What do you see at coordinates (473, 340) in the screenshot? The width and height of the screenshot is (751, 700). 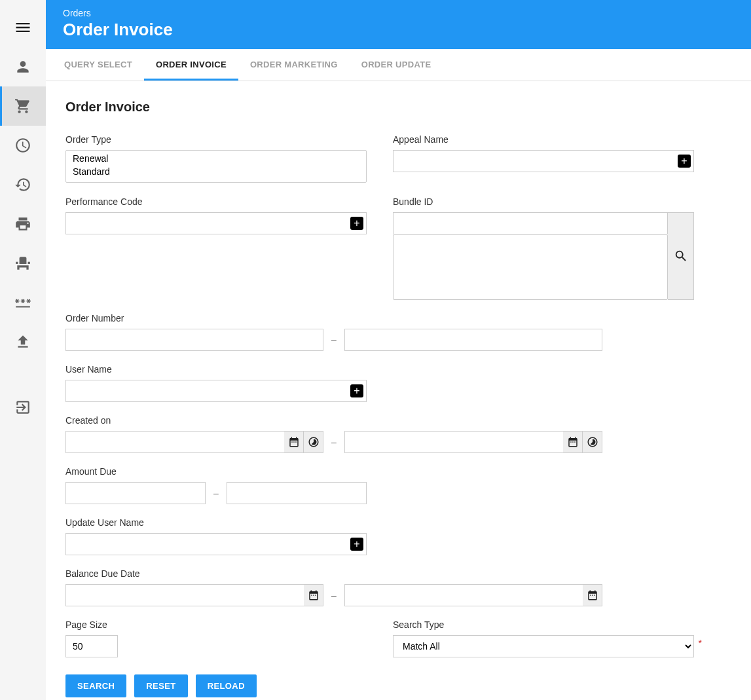 I see `order-number-to-input` at bounding box center [473, 340].